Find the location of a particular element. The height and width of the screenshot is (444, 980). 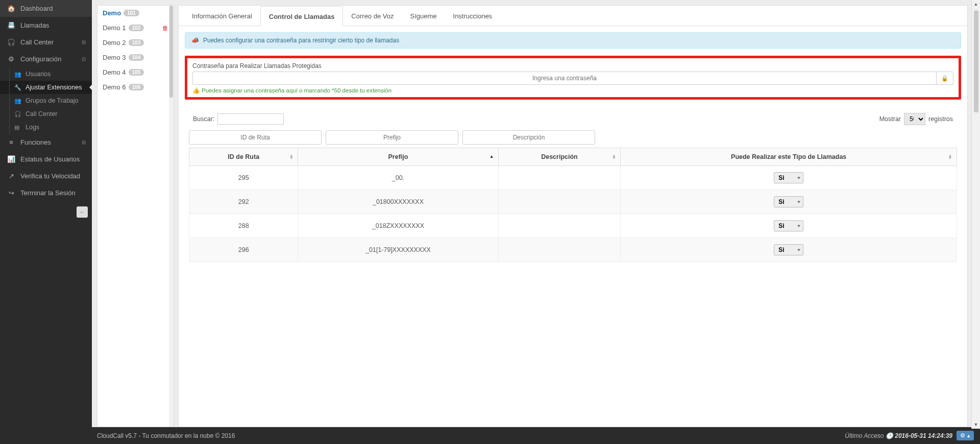

thumbs-up-icon: 👍 is located at coordinates (196, 90).